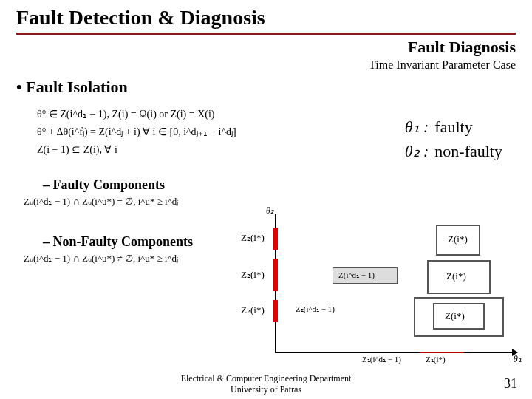 The height and width of the screenshot is (399, 532). What do you see at coordinates (266, 378) in the screenshot?
I see `footer-line-1: Electrical & Computer Engineering Depart…` at bounding box center [266, 378].